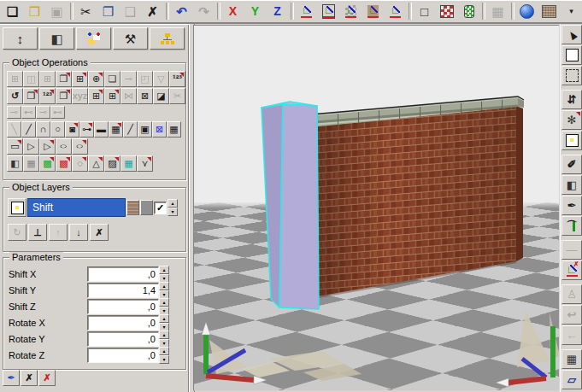 This screenshot has width=582, height=392. What do you see at coordinates (572, 34) in the screenshot?
I see `select-tool: ▲` at bounding box center [572, 34].